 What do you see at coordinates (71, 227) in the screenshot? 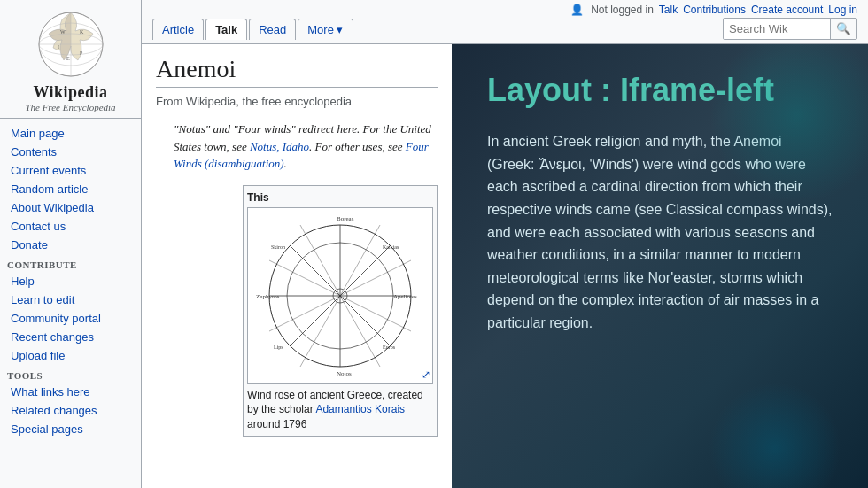
I see `sidebar-item-contact: Contact us` at bounding box center [71, 227].